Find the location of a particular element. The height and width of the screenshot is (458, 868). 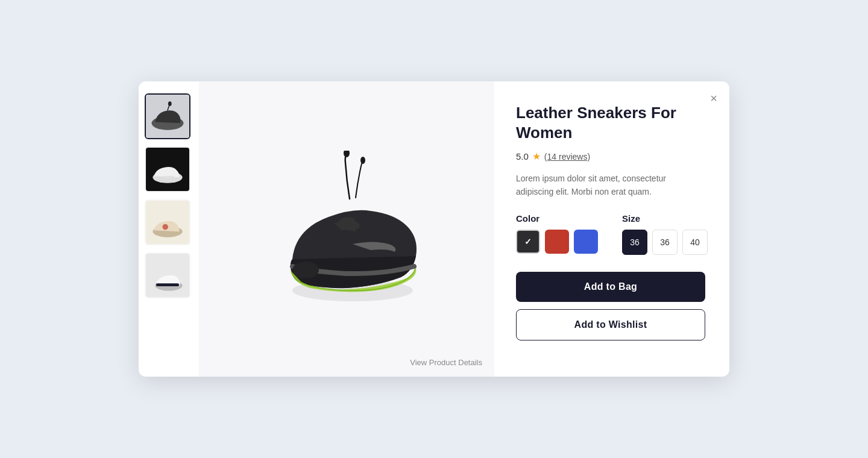

product-description: Lorem ipsum dolor sit amet, consectetur … is located at coordinates (611, 186).